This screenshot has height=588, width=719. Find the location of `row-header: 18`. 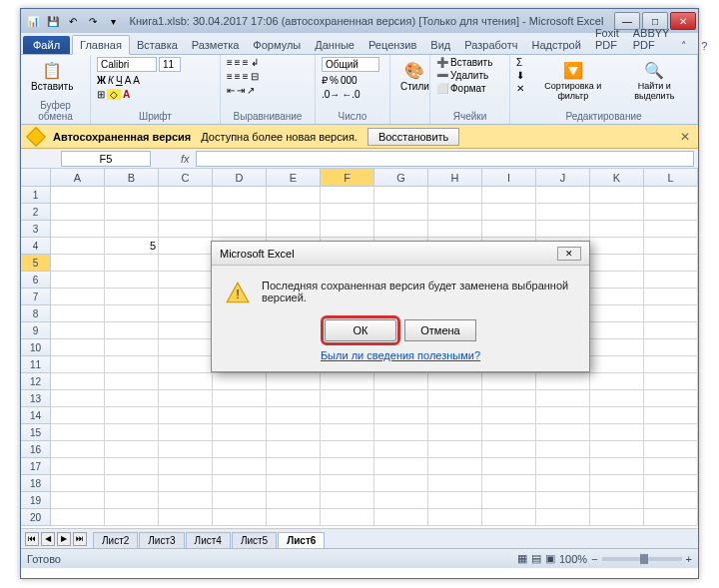

row-header: 18 is located at coordinates (36, 483).